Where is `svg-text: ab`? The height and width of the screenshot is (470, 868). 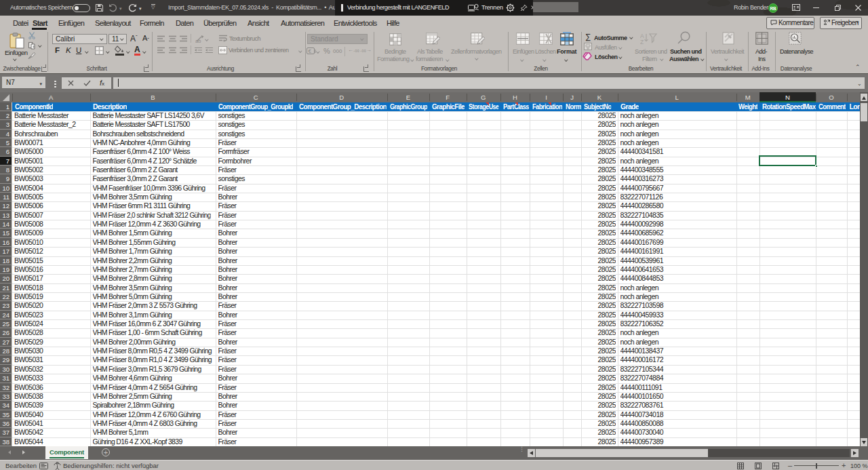 svg-text: ab is located at coordinates (198, 41).